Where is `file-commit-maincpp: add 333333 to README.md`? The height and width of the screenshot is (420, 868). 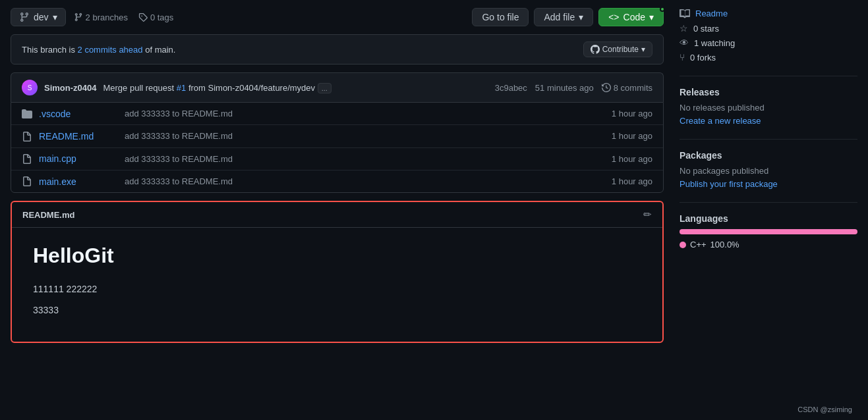 file-commit-maincpp: add 333333 to README.md is located at coordinates (365, 159).